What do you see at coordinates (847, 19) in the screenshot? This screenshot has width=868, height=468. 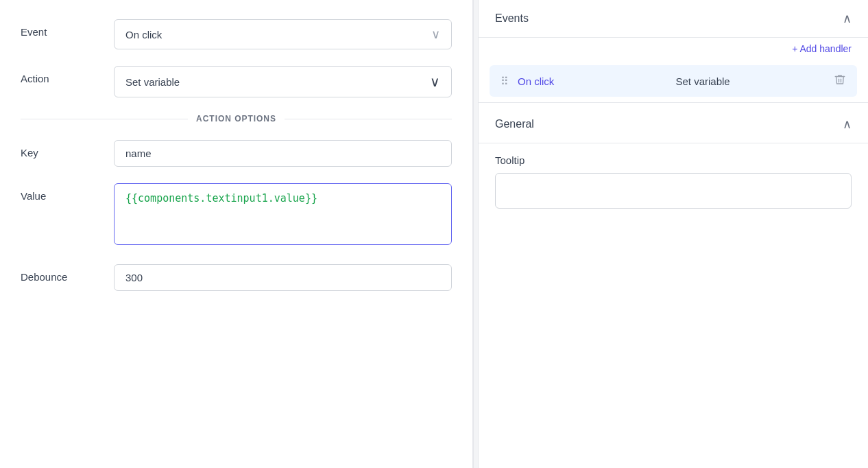 I see `events-chevron-up-icon: ∧` at bounding box center [847, 19].